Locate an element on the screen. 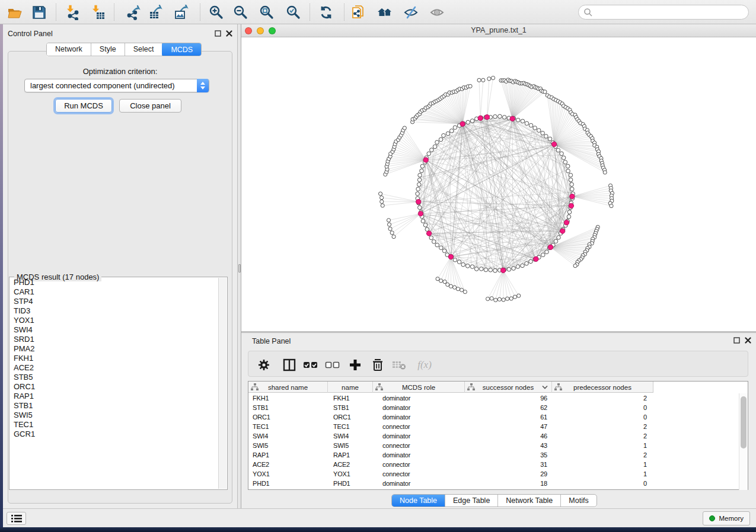 The height and width of the screenshot is (532, 756). mcds-result-item: FKH1 is located at coordinates (114, 358).